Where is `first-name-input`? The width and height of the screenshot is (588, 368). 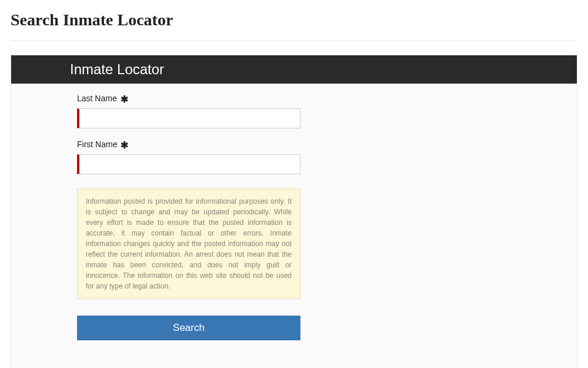 first-name-input is located at coordinates (189, 164).